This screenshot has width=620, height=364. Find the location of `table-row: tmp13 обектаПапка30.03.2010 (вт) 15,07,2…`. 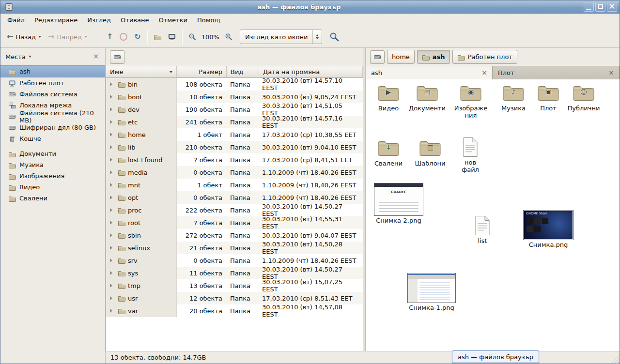

table-row: tmp13 обектаПапка30.03.2010 (вт) 15,07,2… is located at coordinates (234, 286).